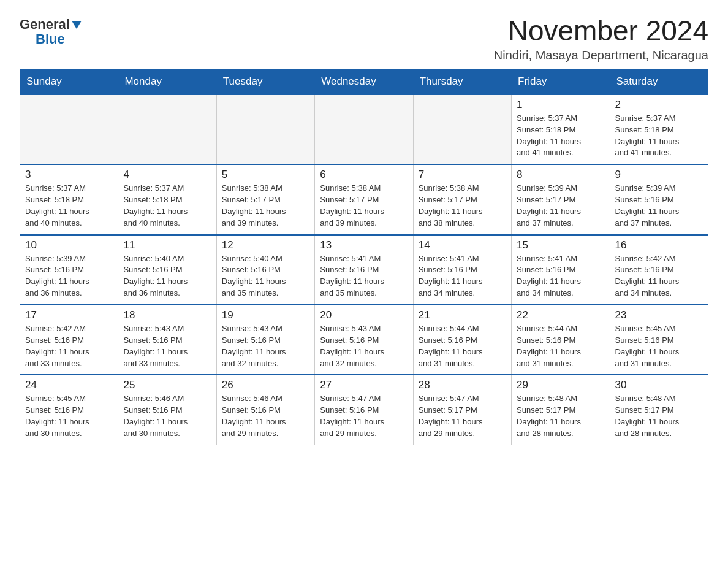 This screenshot has width=728, height=563. Describe the element at coordinates (659, 270) in the screenshot. I see `table-cell: 16Sunrise: 5:42 AM Sunset: 5:16 PM Dayli…` at that location.